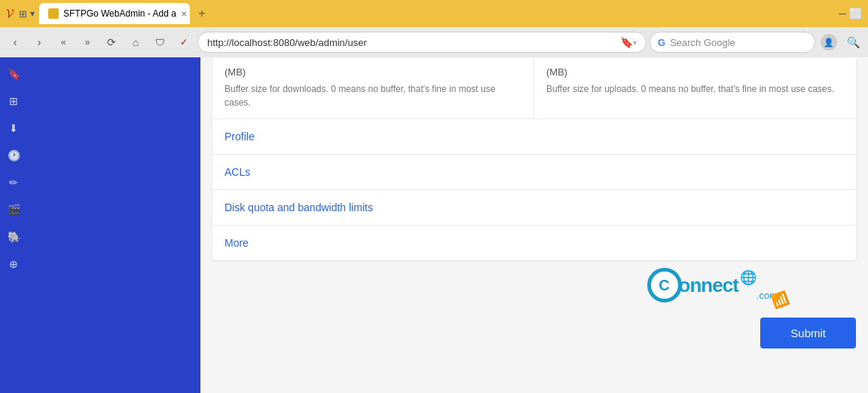 This screenshot has width=868, height=393. What do you see at coordinates (160, 42) in the screenshot?
I see `shield-icon: 🛡` at bounding box center [160, 42].